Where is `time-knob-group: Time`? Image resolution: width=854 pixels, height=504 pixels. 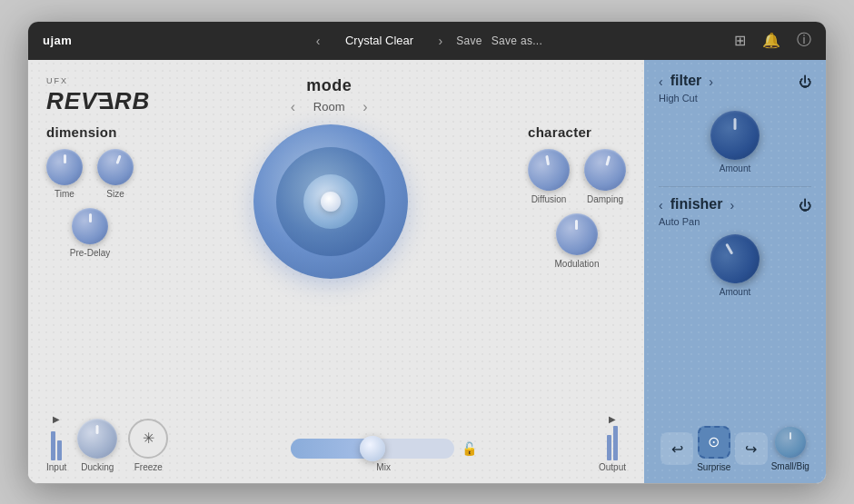
time-knob-group: Time is located at coordinates (65, 174).